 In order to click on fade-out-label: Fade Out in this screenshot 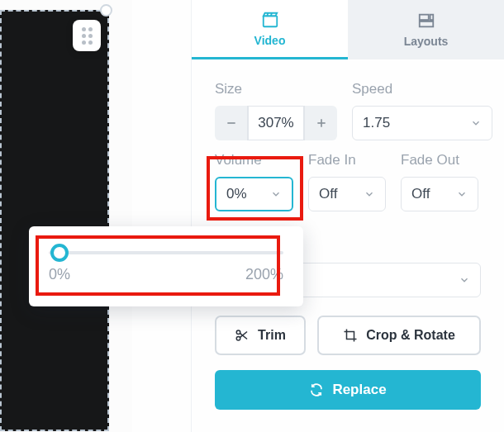, I will do `click(440, 160)`.